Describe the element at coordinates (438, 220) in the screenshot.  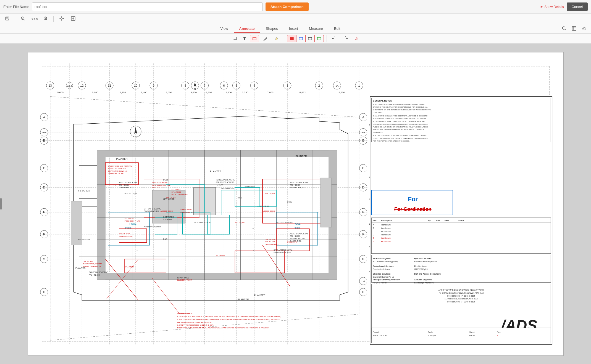
I see `svg-text: Chk` at that location.